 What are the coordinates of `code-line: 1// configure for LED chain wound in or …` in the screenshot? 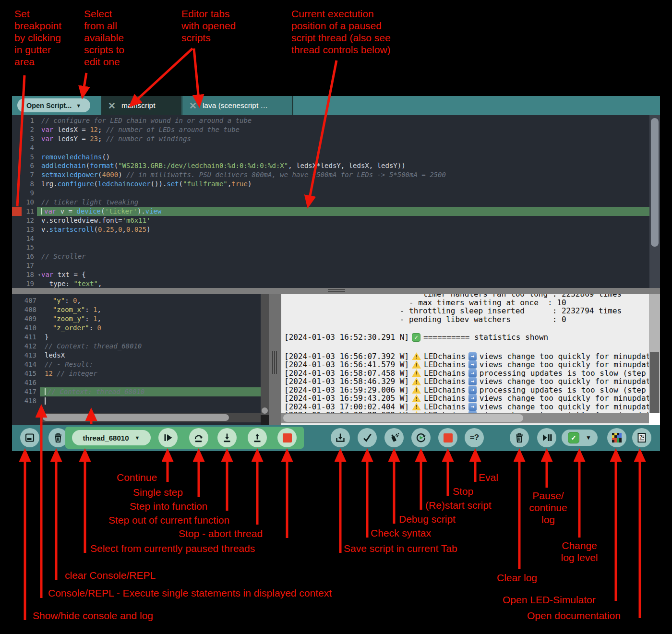 It's located at (336, 121).